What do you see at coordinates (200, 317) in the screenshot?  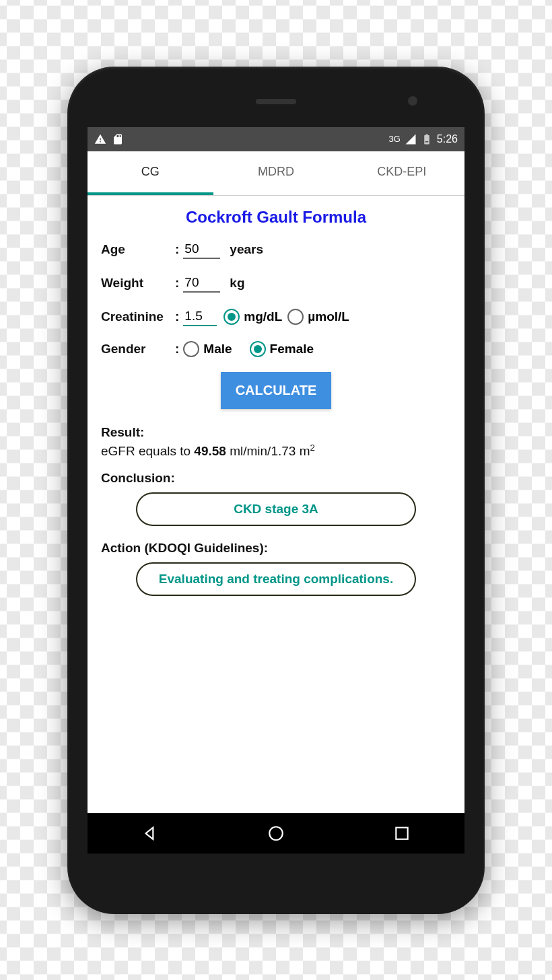 I see `input-creatinine` at bounding box center [200, 317].